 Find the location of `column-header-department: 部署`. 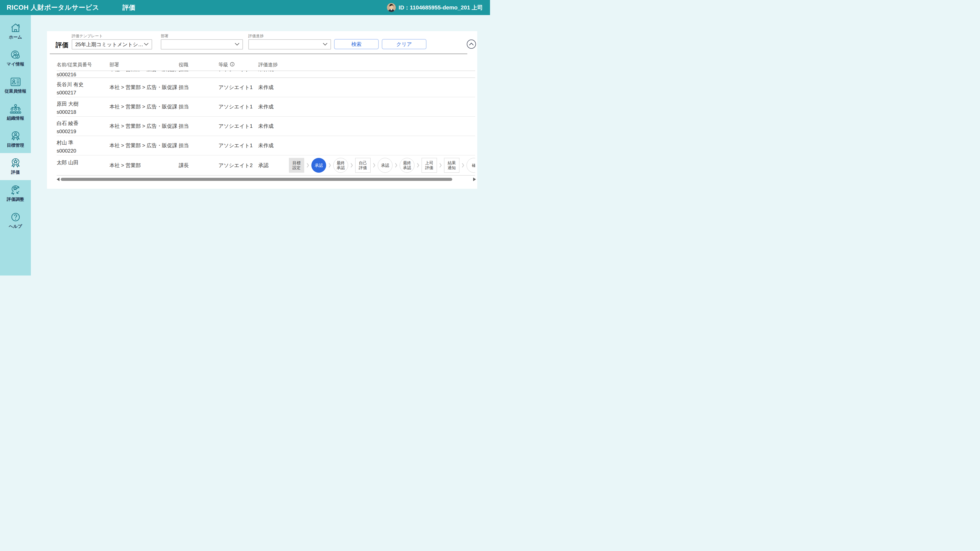

column-header-department: 部署 is located at coordinates (144, 65).